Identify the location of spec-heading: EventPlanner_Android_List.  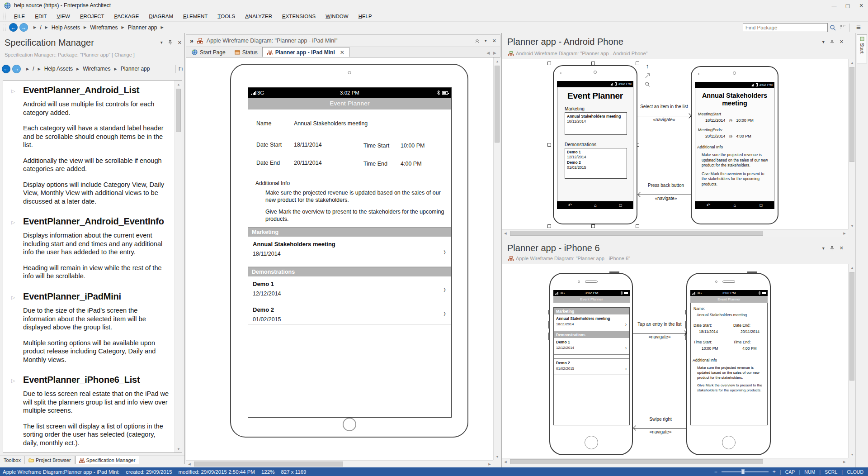
(97, 90).